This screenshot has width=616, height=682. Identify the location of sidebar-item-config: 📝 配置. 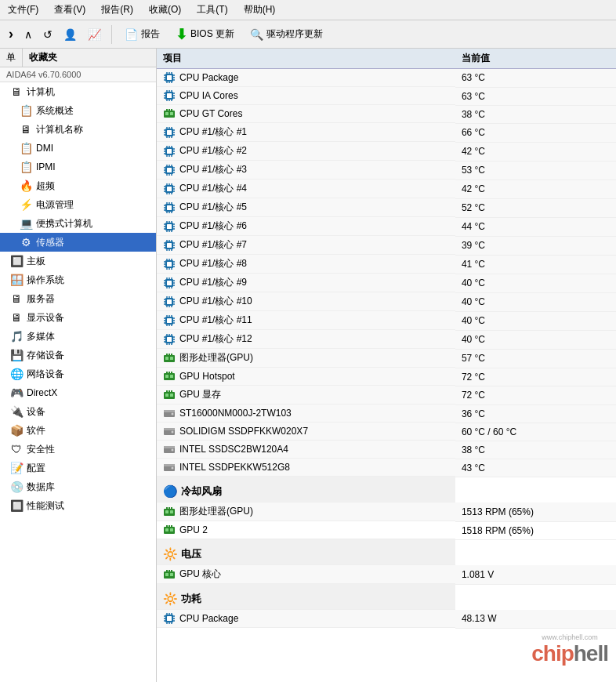
(78, 468).